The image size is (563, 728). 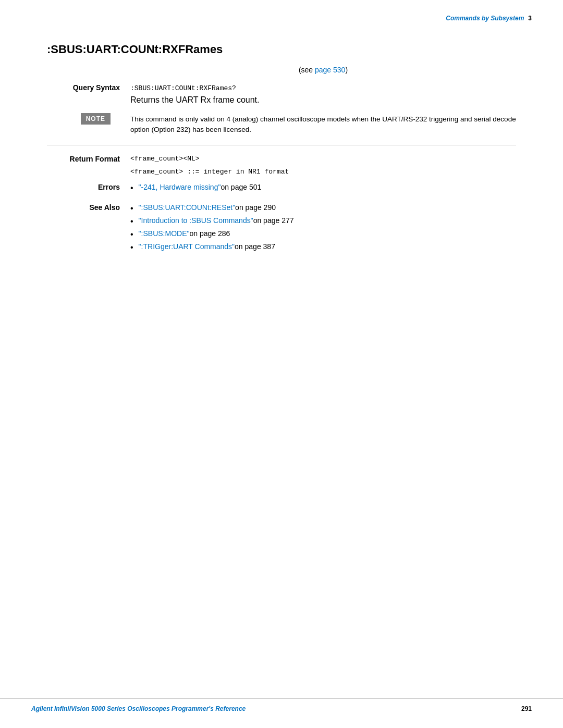 What do you see at coordinates (180, 187) in the screenshot?
I see `error-link-1: "-241, Hardware missing"` at bounding box center [180, 187].